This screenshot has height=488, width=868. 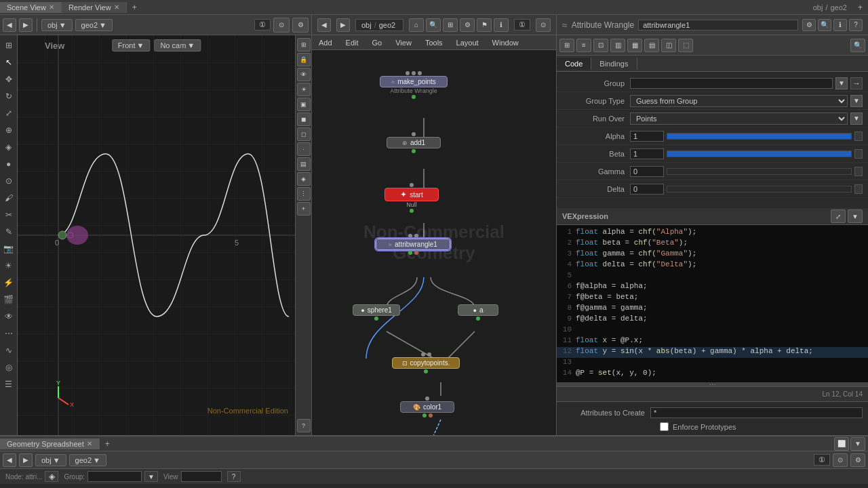 I want to click on node-icon-search: 🔍, so click(x=433, y=25).